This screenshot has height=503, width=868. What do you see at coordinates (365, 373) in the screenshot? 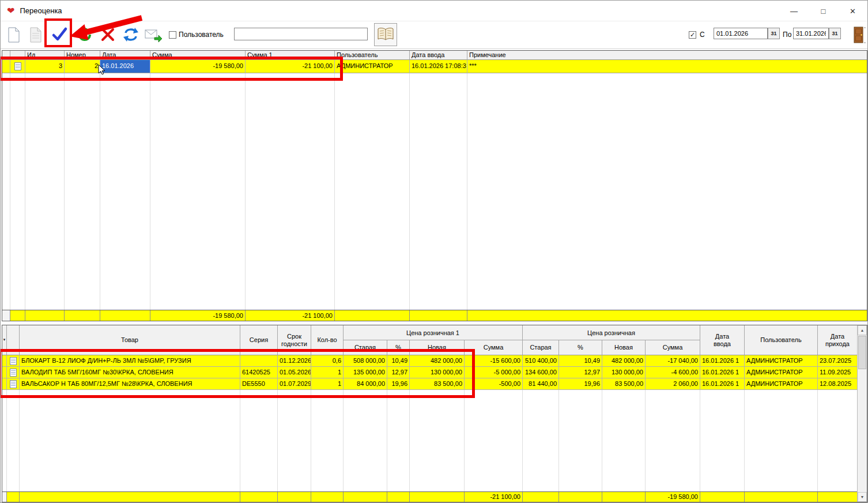
I see `cell-retail1-old: 135 000,00` at bounding box center [365, 373].